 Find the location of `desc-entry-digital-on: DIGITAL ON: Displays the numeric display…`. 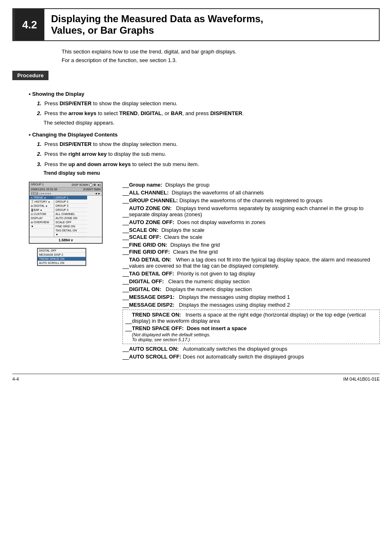

desc-entry-digital-on: DIGITAL ON: Displays the numeric display… is located at coordinates (191, 289).